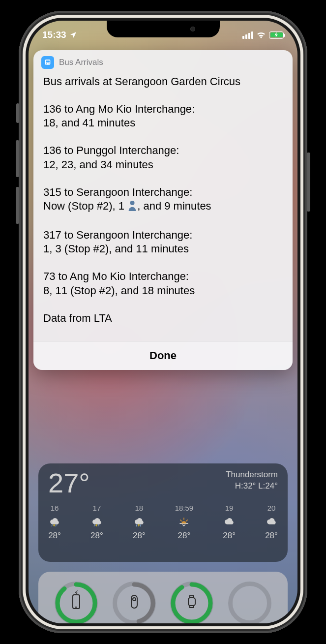 The width and height of the screenshot is (326, 644). I want to click on hour-forecast: 1628°, so click(55, 522).